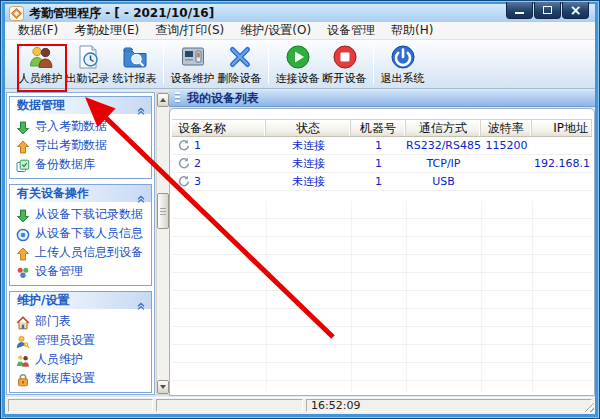 Image resolution: width=600 pixels, height=419 pixels. I want to click on toolbar-label: 统计报表, so click(135, 78).